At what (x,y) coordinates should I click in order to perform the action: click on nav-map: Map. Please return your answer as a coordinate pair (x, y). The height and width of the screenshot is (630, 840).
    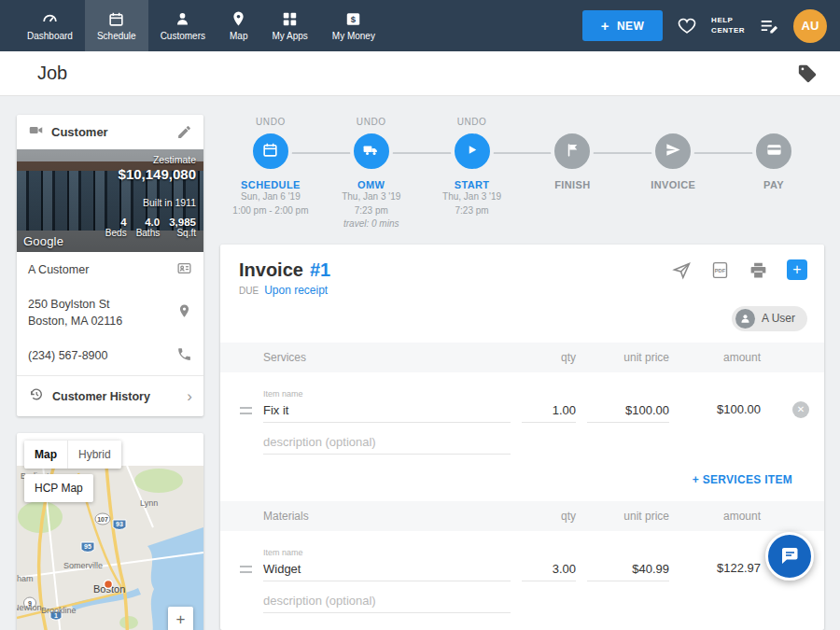
    Looking at the image, I should click on (239, 26).